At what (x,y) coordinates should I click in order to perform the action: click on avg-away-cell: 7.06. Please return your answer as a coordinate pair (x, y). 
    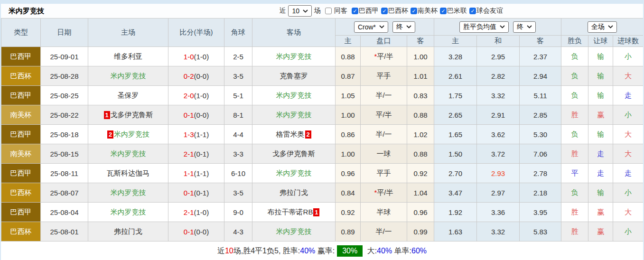
    Looking at the image, I should click on (541, 154).